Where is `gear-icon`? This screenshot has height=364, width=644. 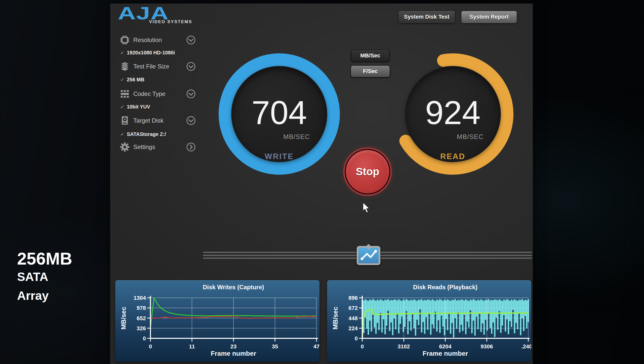 gear-icon is located at coordinates (125, 147).